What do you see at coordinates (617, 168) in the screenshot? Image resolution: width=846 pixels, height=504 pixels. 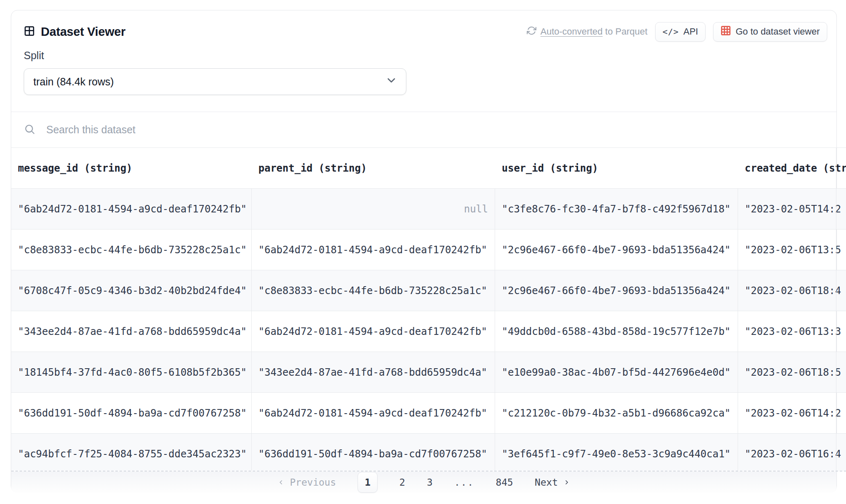 I see `column-header-2: user_id (string)` at bounding box center [617, 168].